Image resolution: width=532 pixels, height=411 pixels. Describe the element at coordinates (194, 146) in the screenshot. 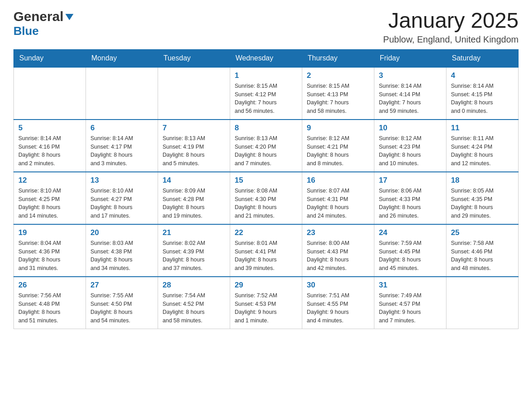

I see `calendar-cell: 7Sunrise: 8:13 AM Sunset: 4:19 PM Daylig…` at that location.